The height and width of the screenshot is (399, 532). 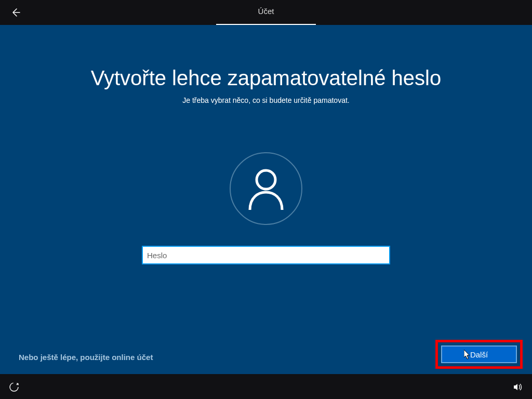 I want to click on password-input, so click(x=266, y=255).